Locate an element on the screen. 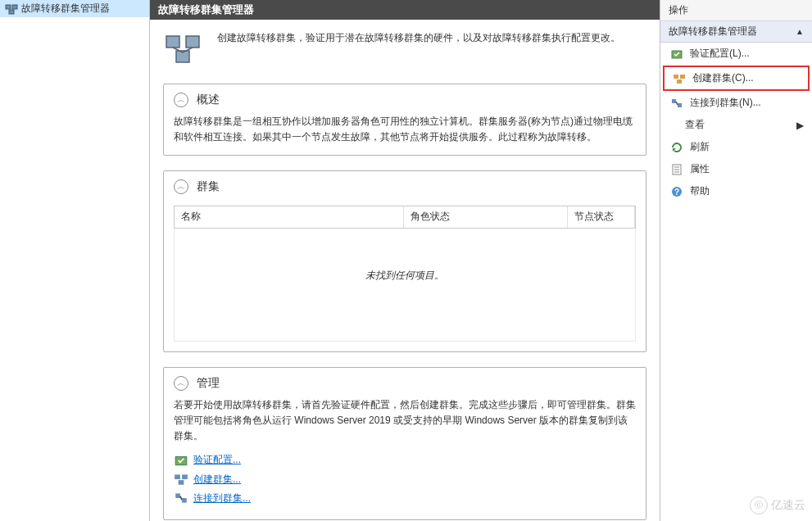 This screenshot has height=521, width=812. overview-section: ︿ 概述 故障转移群集是一组相互协作以增加服务器角色可用性的独立计算机。群集服务… is located at coordinates (405, 120).